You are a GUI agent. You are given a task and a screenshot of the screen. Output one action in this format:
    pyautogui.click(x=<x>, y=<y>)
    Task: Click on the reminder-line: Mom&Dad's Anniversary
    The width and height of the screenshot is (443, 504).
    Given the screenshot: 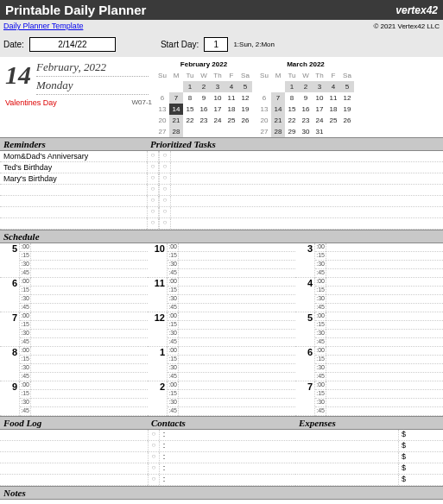 What is the action you would take?
    pyautogui.click(x=73, y=157)
    